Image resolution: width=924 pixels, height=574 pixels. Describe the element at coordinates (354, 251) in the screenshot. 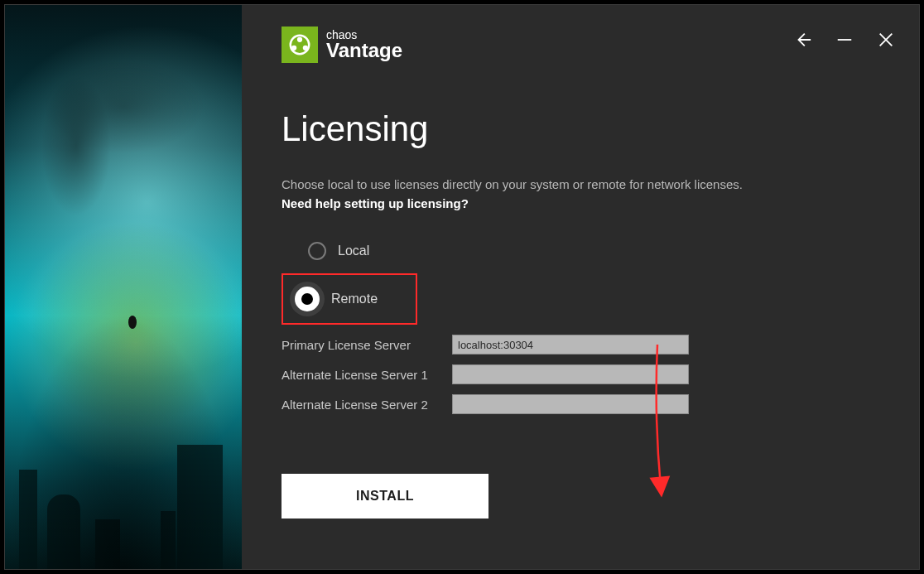

I see `option-local-label: Local` at that location.